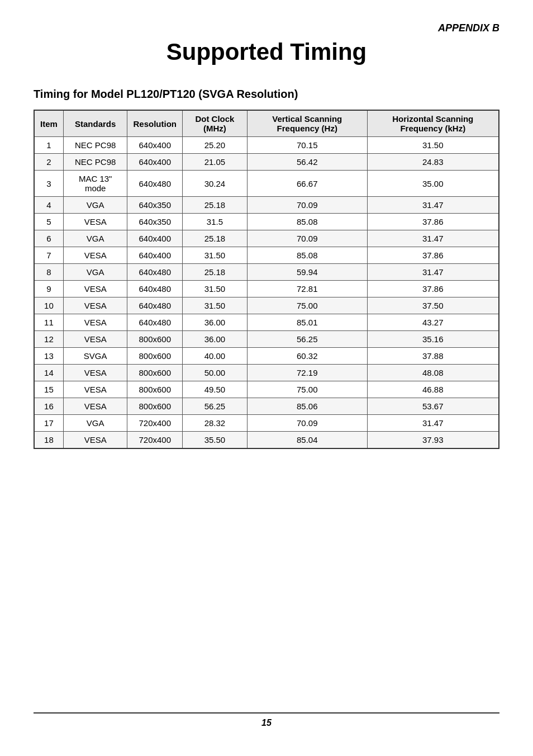 The width and height of the screenshot is (533, 756). I want to click on cell-vertical: 85.08, so click(307, 222).